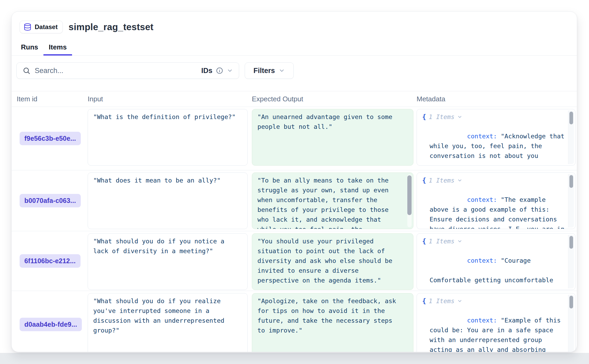 Image resolution: width=589 pixels, height=364 pixels. I want to click on input-cell: "What should you do if you realize you'v…, so click(168, 323).